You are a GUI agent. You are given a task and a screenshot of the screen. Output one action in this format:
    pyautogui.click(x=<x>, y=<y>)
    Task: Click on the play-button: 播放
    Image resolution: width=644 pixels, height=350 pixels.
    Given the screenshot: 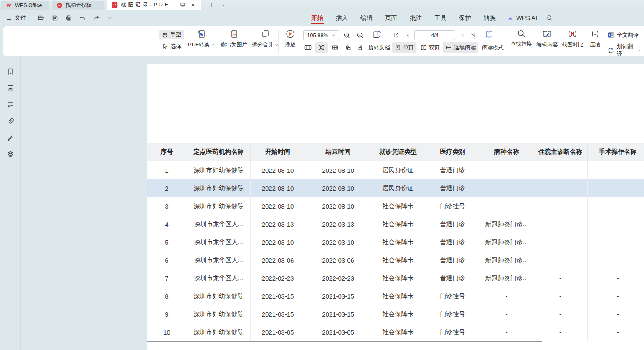 What is the action you would take?
    pyautogui.click(x=290, y=41)
    